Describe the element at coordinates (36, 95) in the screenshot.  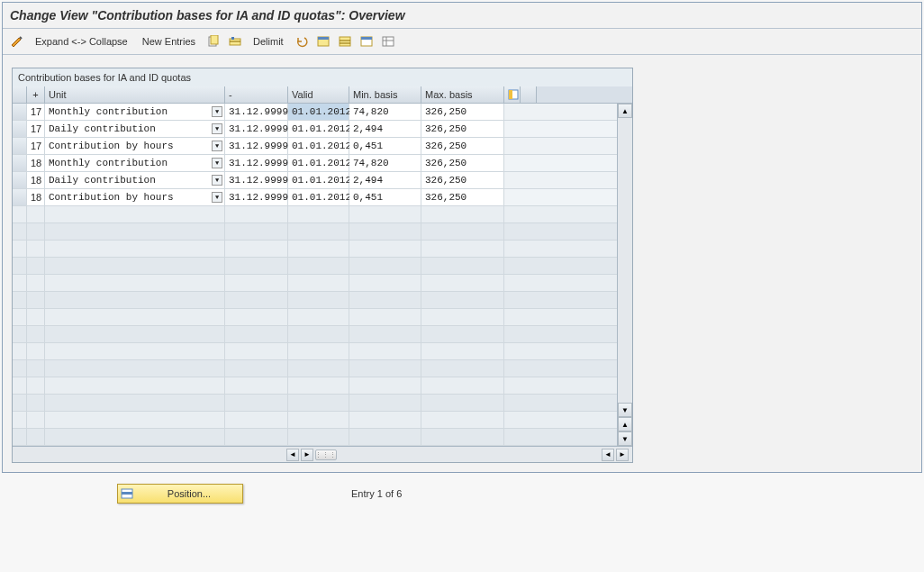
I see `col-header-plus: +` at that location.